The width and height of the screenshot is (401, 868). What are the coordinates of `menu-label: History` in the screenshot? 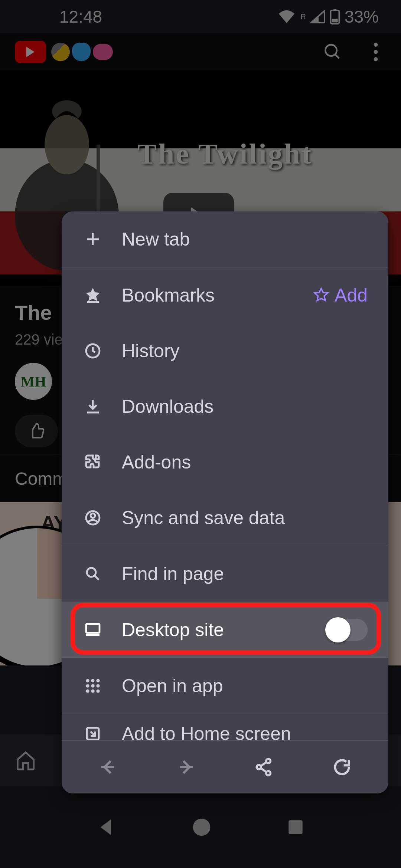 It's located at (245, 351).